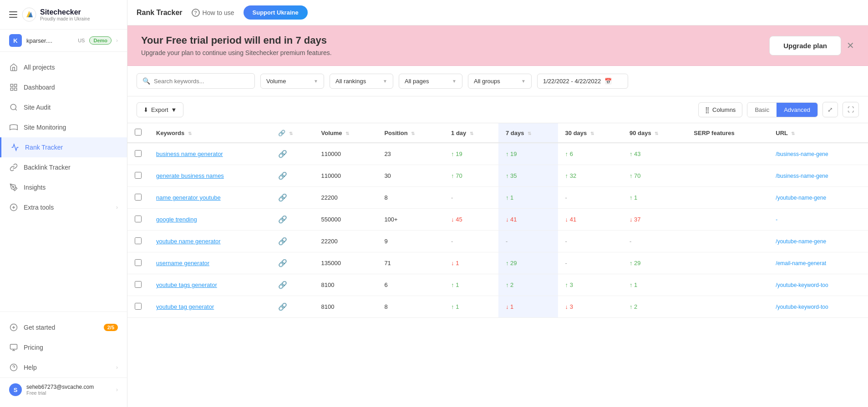 Image resolution: width=868 pixels, height=407 pixels. Describe the element at coordinates (64, 207) in the screenshot. I see `sidebar-item-extra-tools: Extra tools ›` at that location.